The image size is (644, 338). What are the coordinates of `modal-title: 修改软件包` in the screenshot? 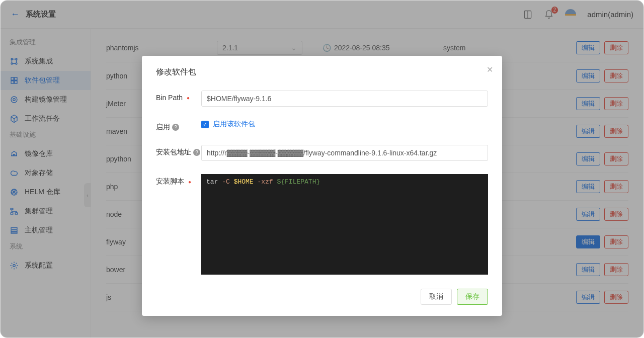 It's located at (322, 72).